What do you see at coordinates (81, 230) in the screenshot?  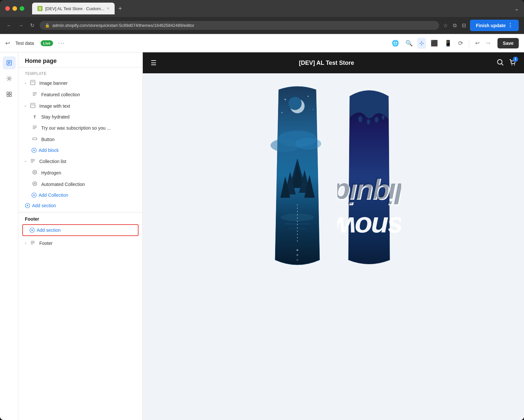 I see `footer-section: Footer Add section ›` at bounding box center [81, 230].